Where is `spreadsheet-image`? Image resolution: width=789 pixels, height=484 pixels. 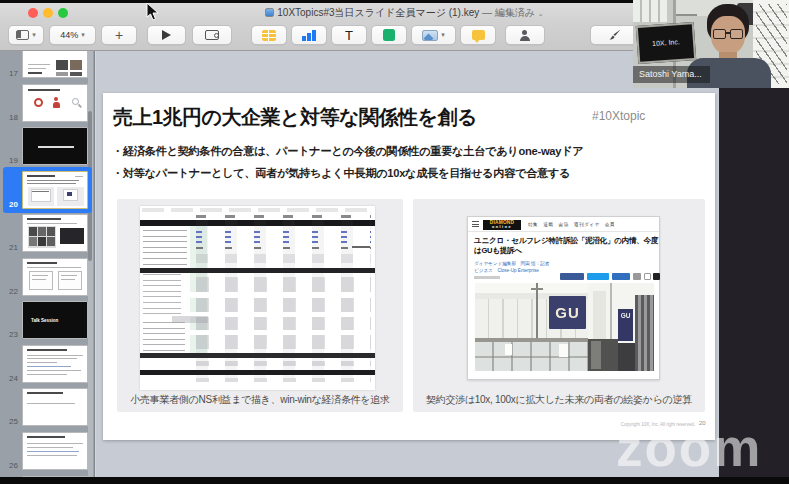 spreadsheet-image is located at coordinates (258, 298).